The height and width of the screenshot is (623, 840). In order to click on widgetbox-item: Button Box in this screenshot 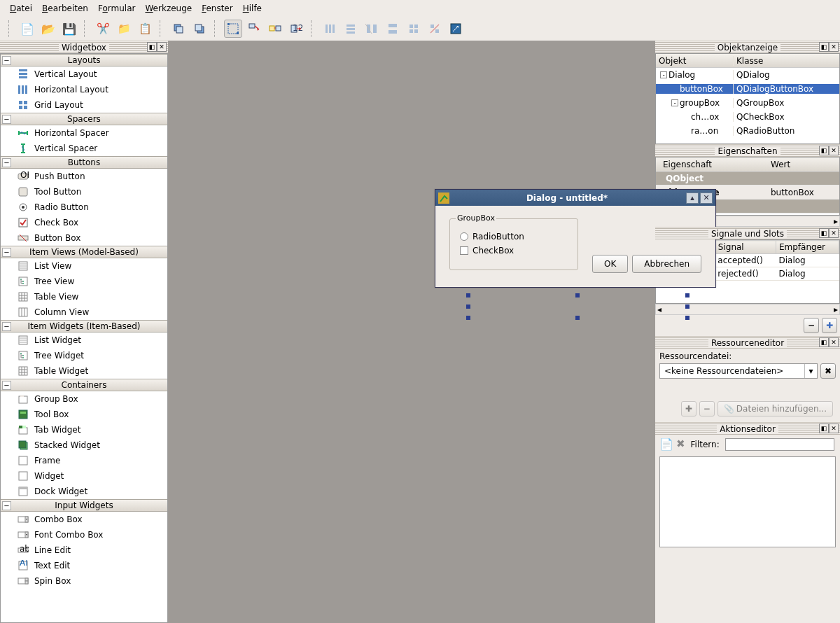, I will do `click(84, 238)`.